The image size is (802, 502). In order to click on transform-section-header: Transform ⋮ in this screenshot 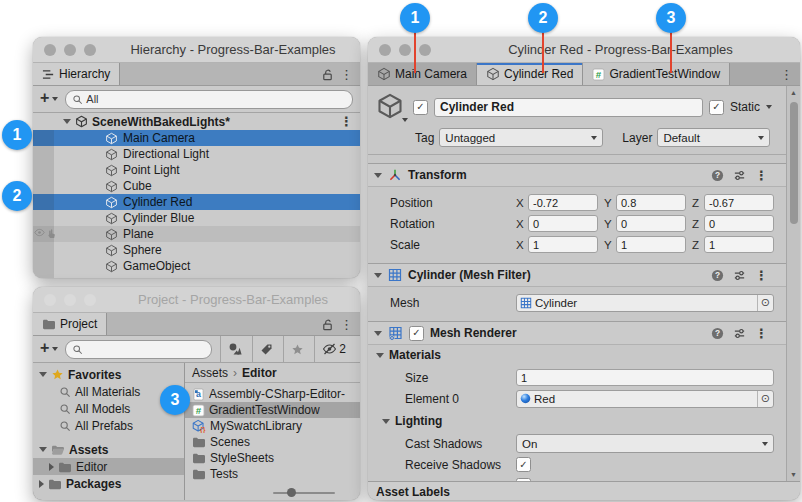, I will do `click(577, 175)`.